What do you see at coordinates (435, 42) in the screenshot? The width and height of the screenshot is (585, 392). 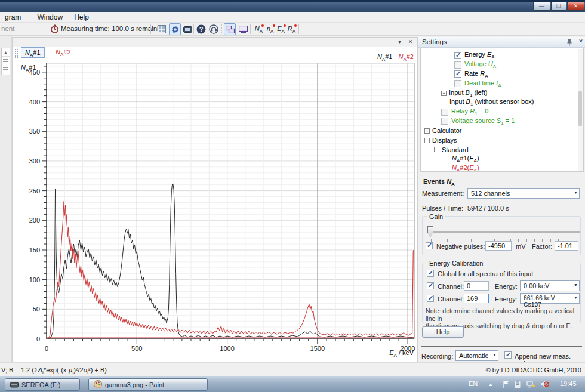 I see `settings-title: Settings` at bounding box center [435, 42].